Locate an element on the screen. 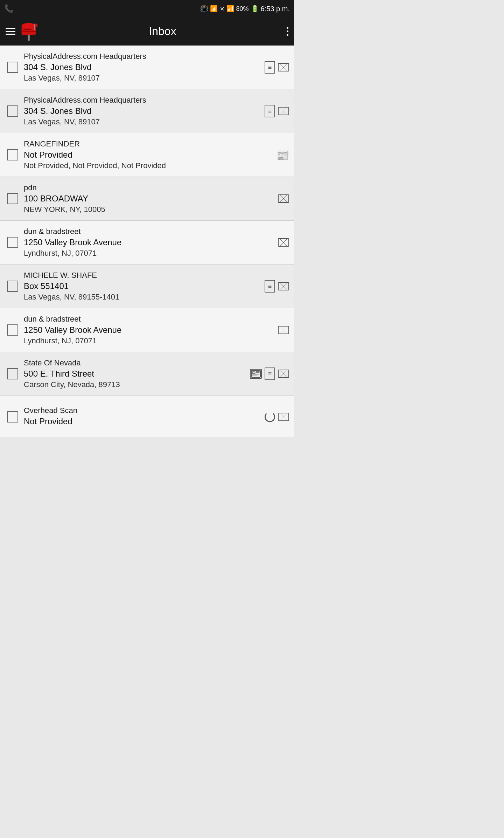 The height and width of the screenshot is (838, 504). inbox-title: Inbox is located at coordinates (162, 32).